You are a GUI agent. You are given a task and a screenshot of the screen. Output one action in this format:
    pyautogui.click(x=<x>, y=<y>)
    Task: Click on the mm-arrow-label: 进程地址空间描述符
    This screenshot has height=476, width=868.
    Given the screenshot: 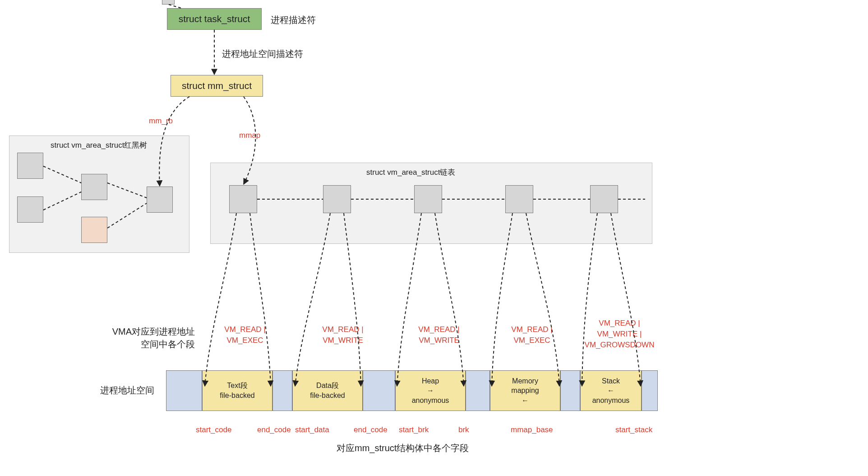 What is the action you would take?
    pyautogui.click(x=263, y=54)
    